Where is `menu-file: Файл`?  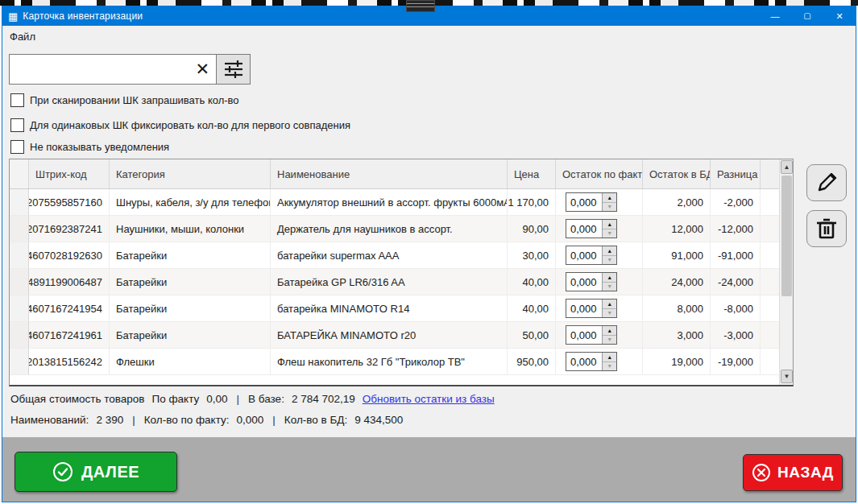
menu-file: Файл is located at coordinates (23, 36).